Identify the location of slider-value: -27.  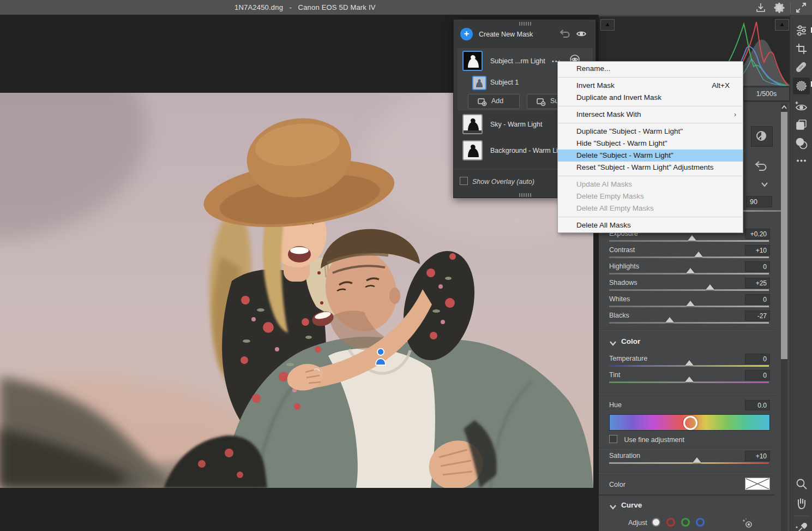
(757, 315).